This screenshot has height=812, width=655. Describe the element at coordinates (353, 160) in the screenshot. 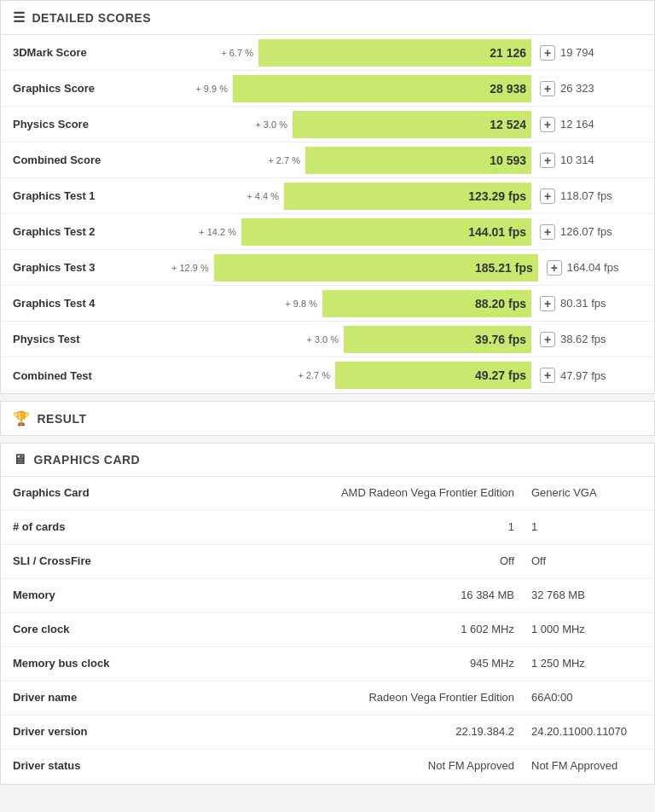

I see `score-bar-container: + 2.7 % 10 593` at that location.